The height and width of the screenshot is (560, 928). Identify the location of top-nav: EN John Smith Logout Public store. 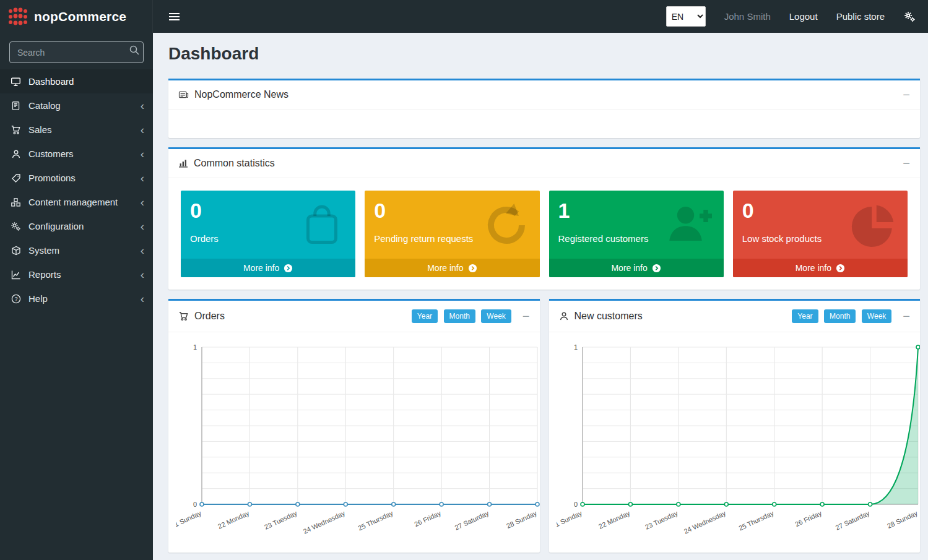
(540, 16).